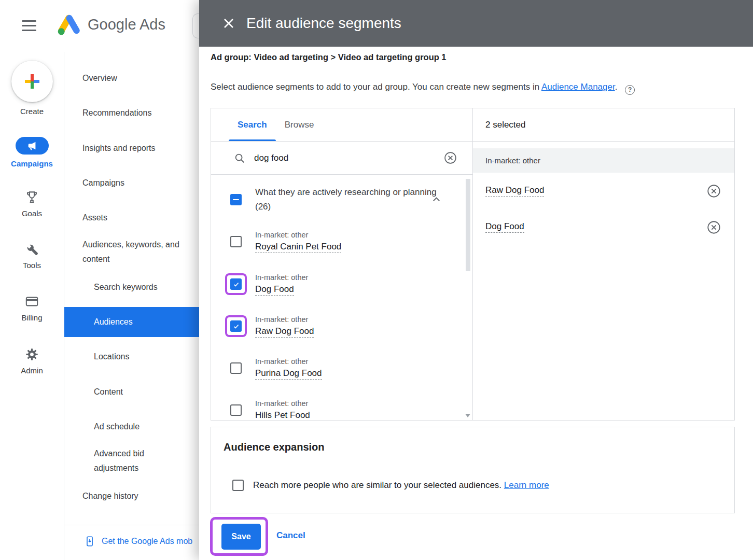 The height and width of the screenshot is (560, 753). I want to click on help-icon: ?, so click(630, 90).